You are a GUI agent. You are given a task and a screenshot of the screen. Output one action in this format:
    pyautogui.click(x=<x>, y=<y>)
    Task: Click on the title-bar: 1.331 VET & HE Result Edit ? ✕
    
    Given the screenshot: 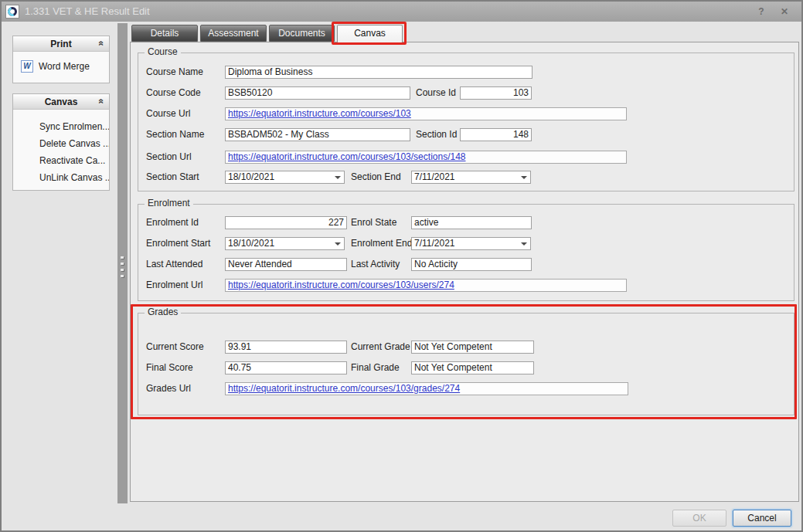 What is the action you would take?
    pyautogui.click(x=402, y=12)
    